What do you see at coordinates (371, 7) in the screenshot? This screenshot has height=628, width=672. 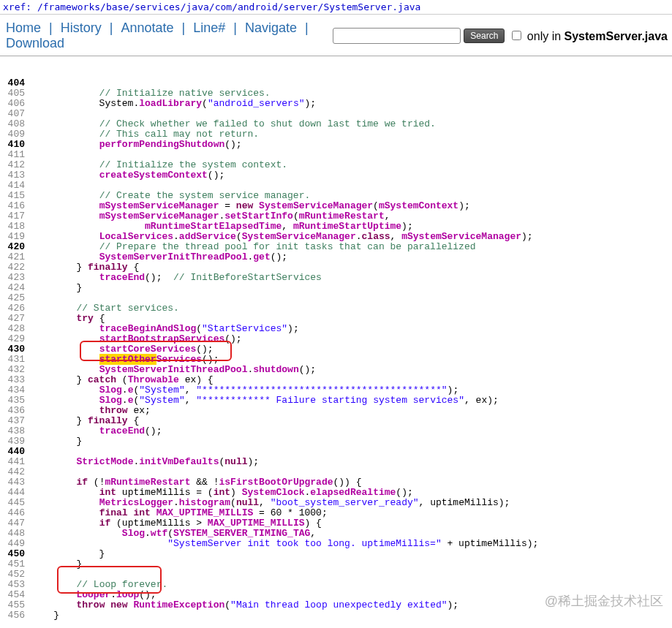 I see `xref-segment: SystemServer.java` at bounding box center [371, 7].